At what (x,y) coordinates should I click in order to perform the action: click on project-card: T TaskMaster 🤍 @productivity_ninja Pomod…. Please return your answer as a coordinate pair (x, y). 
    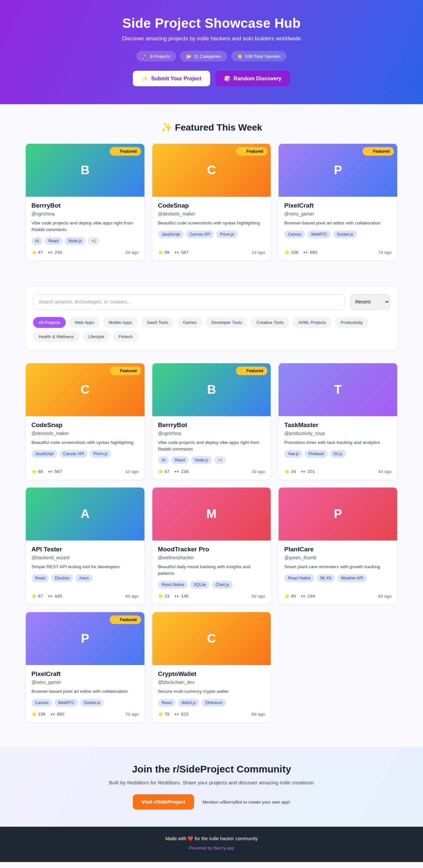
    Looking at the image, I should click on (338, 422).